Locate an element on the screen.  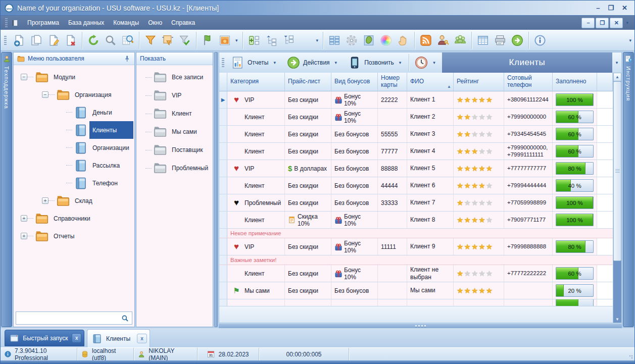
table-row: ♥VIP$В долларахБез бонусов88888Клиент 5★… is located at coordinates (416, 169).